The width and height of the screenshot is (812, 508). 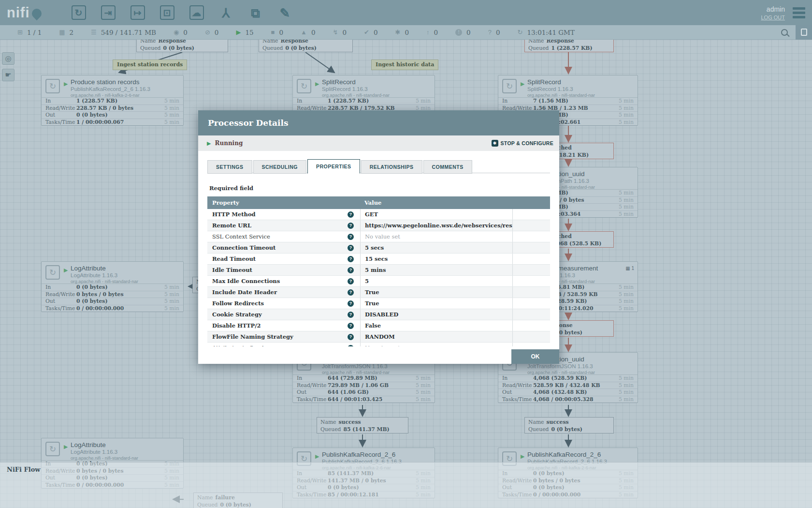 What do you see at coordinates (112, 101) in the screenshot?
I see `processor: ↻ ▶ Produce station records PublishKafka…` at bounding box center [112, 101].